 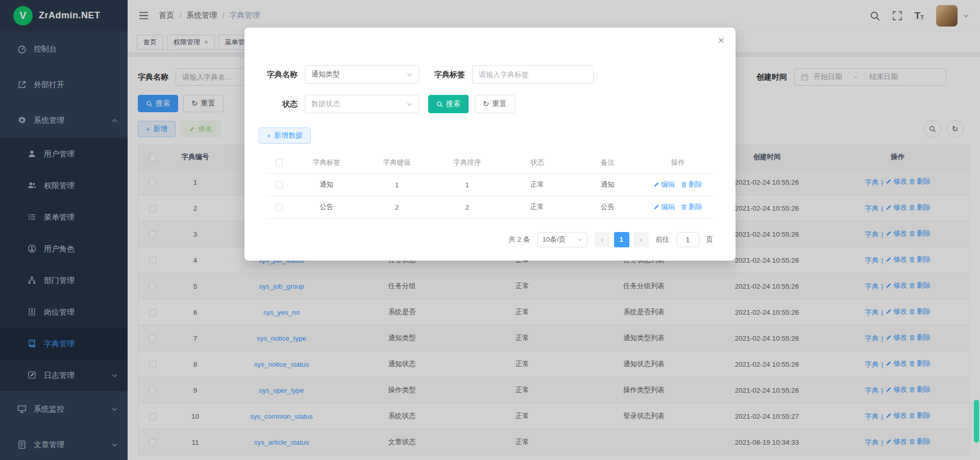 What do you see at coordinates (490, 196) in the screenshot?
I see `dialog-table-body: 通知 1 1 正常 通知 编辑 删除 公告 2` at bounding box center [490, 196].